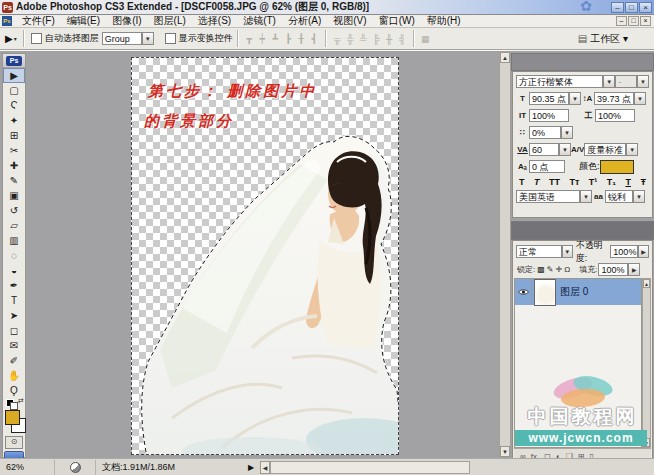 This screenshot has height=475, width=654. What do you see at coordinates (260, 21) in the screenshot?
I see `menu-filter: 滤镜(T)` at bounding box center [260, 21].